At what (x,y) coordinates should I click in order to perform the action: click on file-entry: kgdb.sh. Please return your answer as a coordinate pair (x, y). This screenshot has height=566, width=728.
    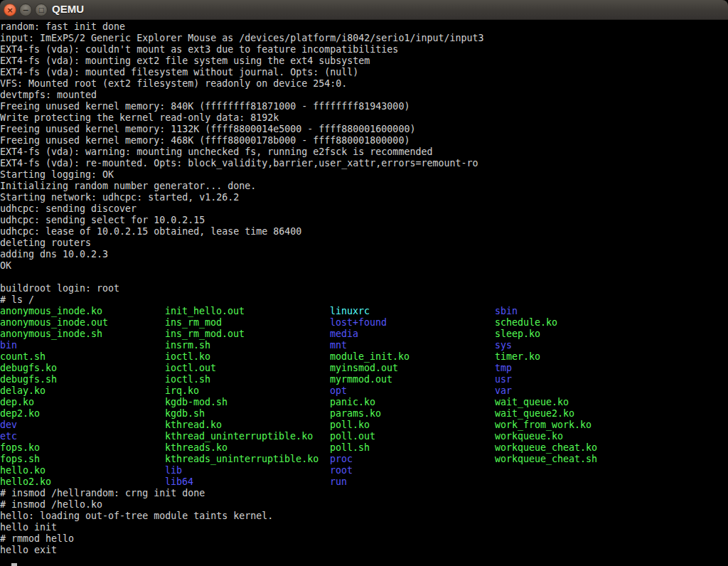
    Looking at the image, I should click on (247, 414).